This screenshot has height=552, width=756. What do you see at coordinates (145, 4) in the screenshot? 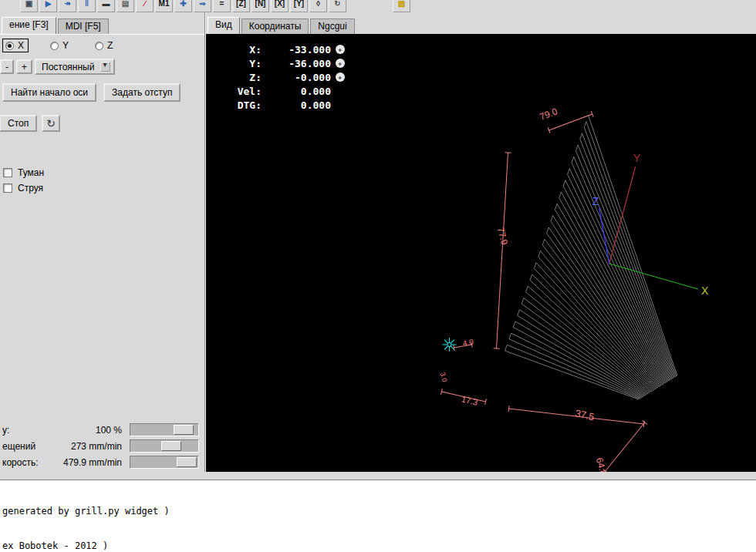
I see `icon-glyph: ∕` at bounding box center [145, 4].